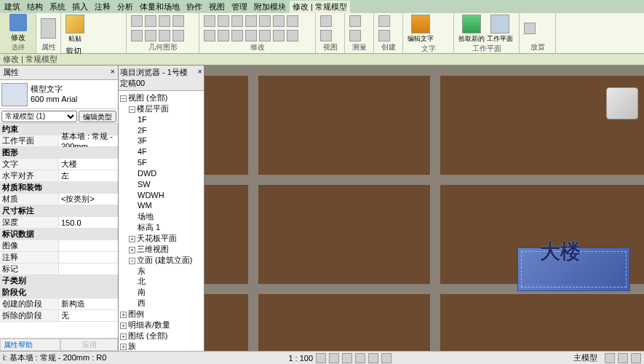 The width and height of the screenshot is (644, 364). What do you see at coordinates (239, 7) in the screenshot?
I see `menu-item: 管理` at bounding box center [239, 7].